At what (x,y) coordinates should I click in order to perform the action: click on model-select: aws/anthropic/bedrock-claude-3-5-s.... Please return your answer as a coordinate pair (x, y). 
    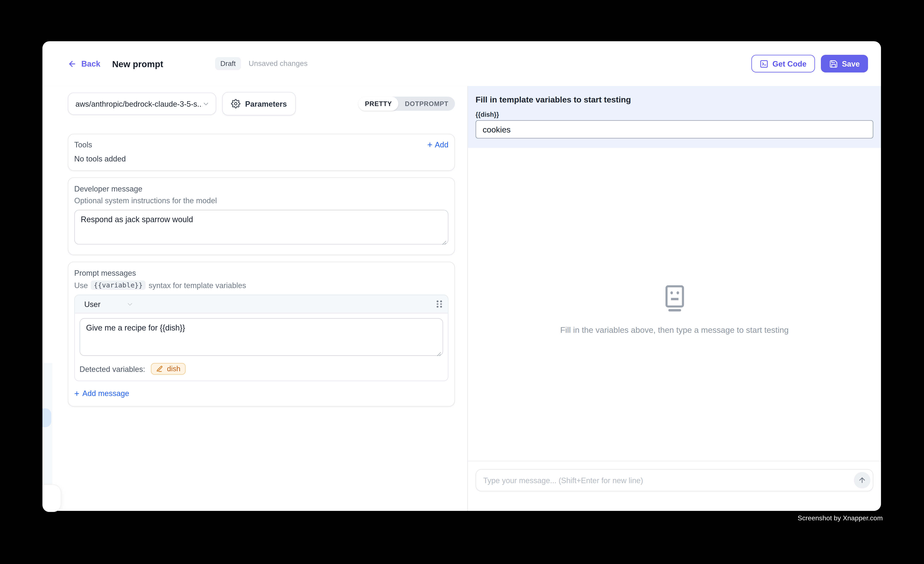
    Looking at the image, I should click on (142, 104).